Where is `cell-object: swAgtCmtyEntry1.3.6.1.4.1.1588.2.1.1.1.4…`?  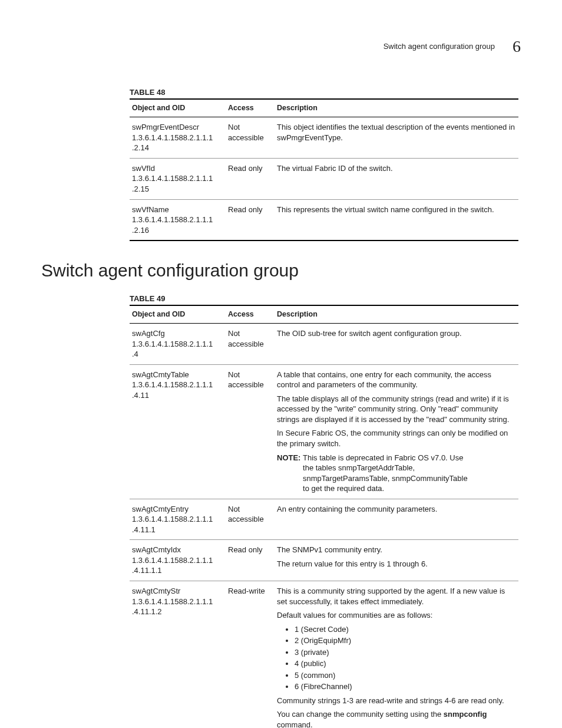 cell-object: swAgtCmtyEntry1.3.6.1.4.1.1588.2.1.1.1.4… is located at coordinates (178, 519).